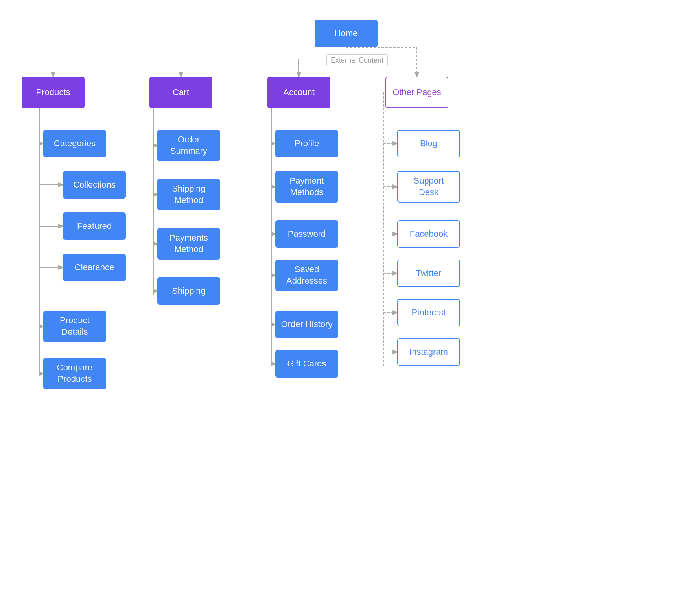 The height and width of the screenshot is (593, 700). Describe the element at coordinates (307, 234) in the screenshot. I see `password-node: Password` at that location.